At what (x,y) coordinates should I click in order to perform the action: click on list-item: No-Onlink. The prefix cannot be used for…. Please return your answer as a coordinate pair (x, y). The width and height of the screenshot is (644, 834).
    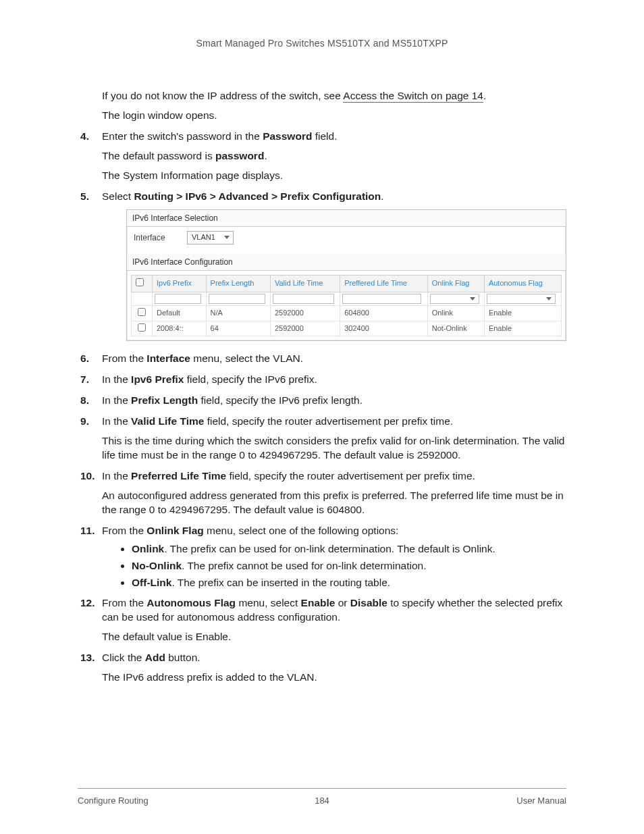
    Looking at the image, I should click on (349, 566).